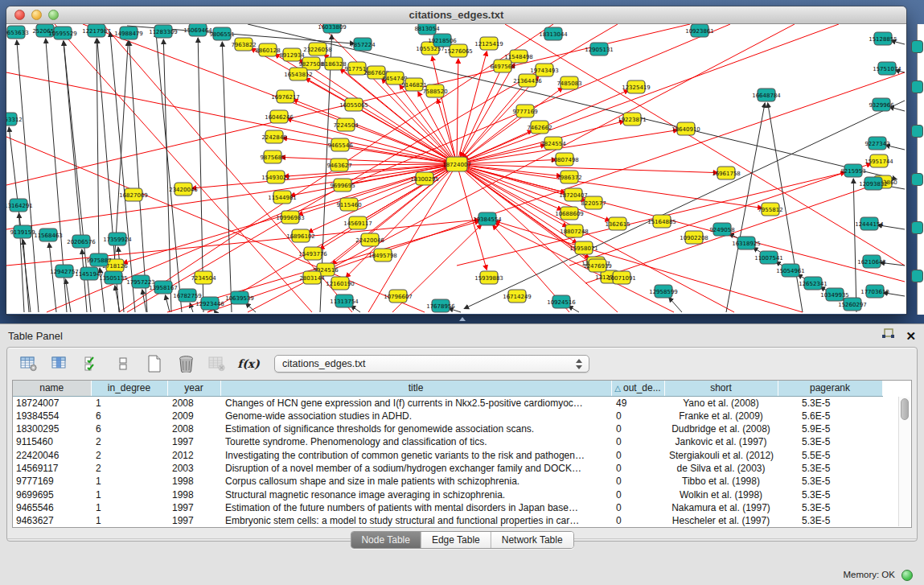 The width and height of the screenshot is (924, 585). Describe the element at coordinates (769, 257) in the screenshot. I see `graph-node: 11007541` at that location.